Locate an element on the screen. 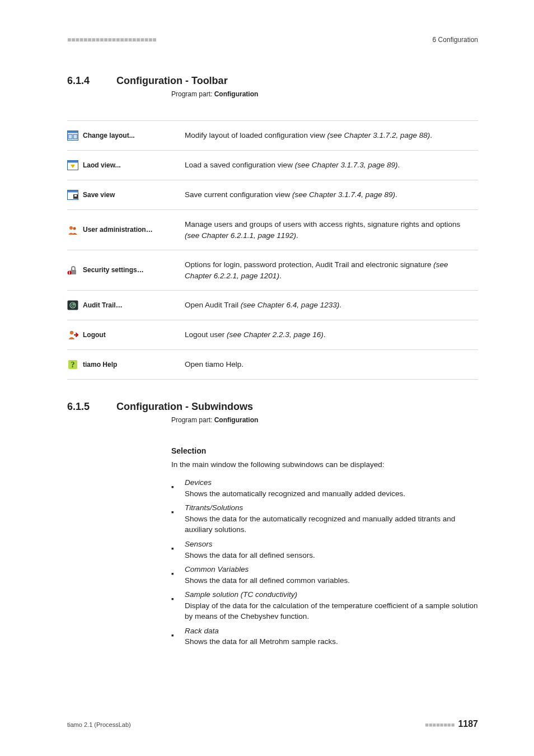 The height and width of the screenshot is (756, 534). toolbar-label: User administration… is located at coordinates (118, 230).